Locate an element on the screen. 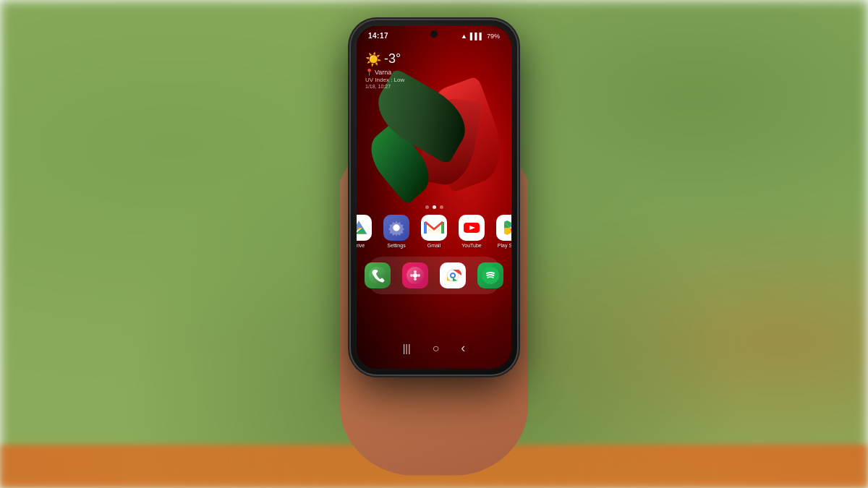 The width and height of the screenshot is (868, 488). drive-label: Drive is located at coordinates (360, 246).